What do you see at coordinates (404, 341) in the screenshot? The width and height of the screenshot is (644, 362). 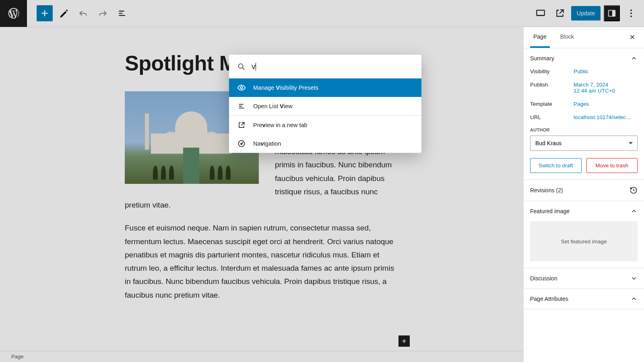 I see `add-block-inline-button` at bounding box center [404, 341].